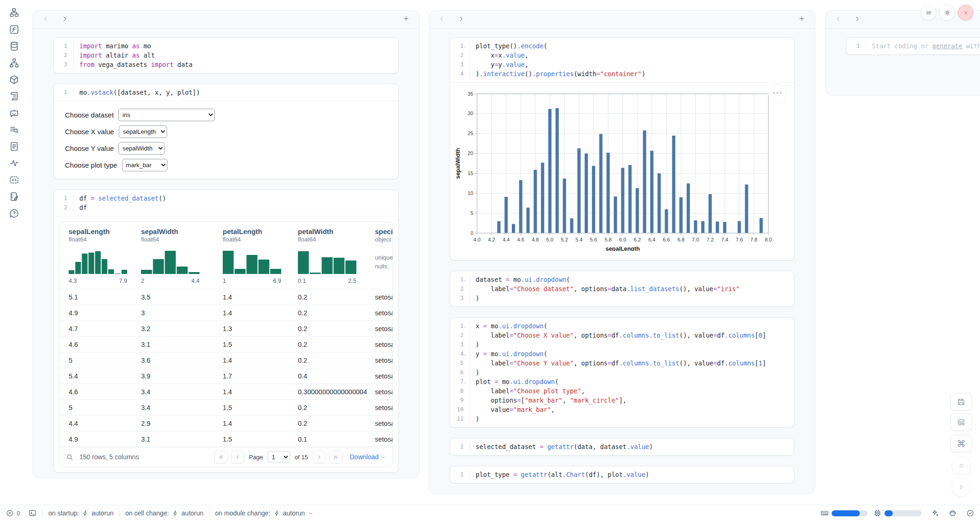 The width and height of the screenshot is (980, 521). I want to click on table-column-header: sepalWidthfloat6424.4, so click(182, 256).